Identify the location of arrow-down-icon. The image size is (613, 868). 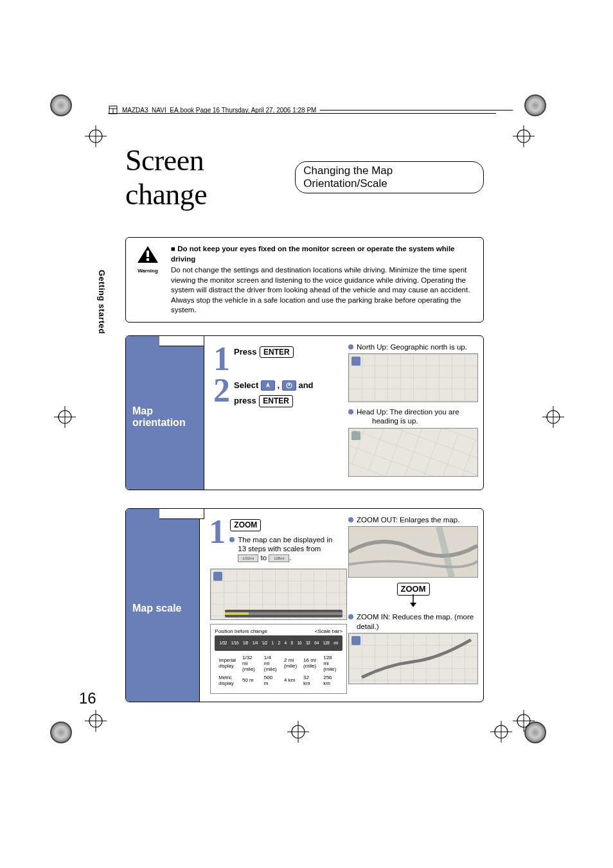
(413, 601).